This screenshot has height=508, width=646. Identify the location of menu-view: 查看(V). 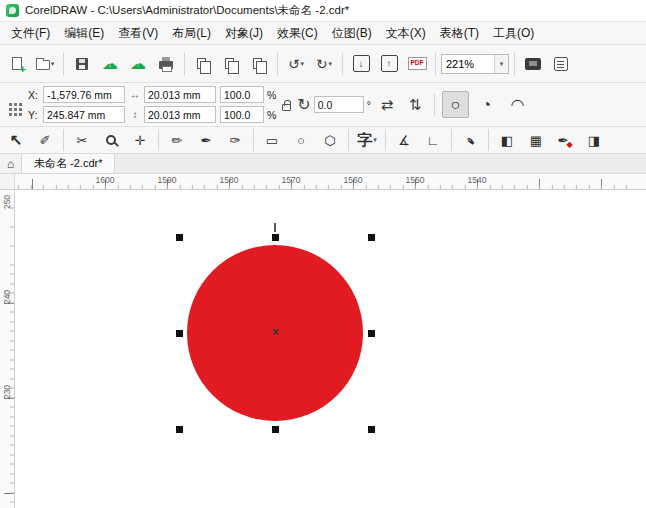
(138, 34).